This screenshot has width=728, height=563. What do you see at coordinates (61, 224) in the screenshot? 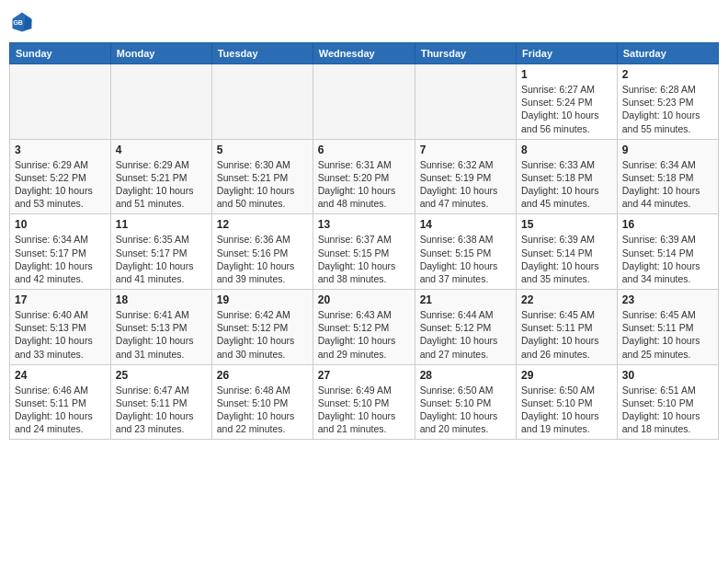
I see `day-number: 10` at bounding box center [61, 224].